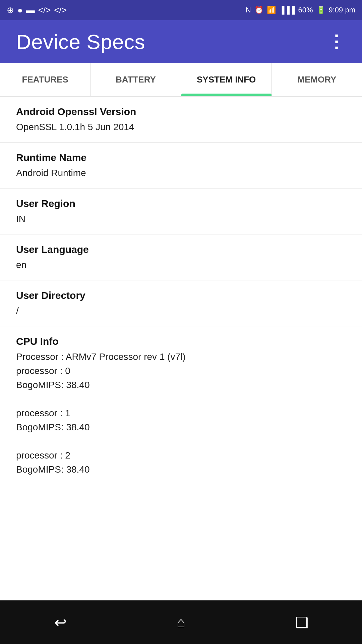  I want to click on status-bar: ⊕ ● ▬ </> </> N ⏰ 📶 ▐▐▐ 60% 🔋 9:09 pm, so click(181, 10).